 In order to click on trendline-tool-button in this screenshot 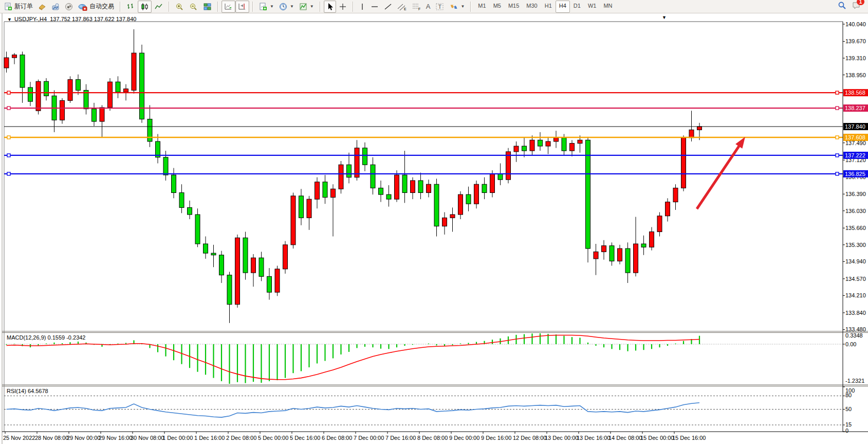, I will do `click(388, 7)`.